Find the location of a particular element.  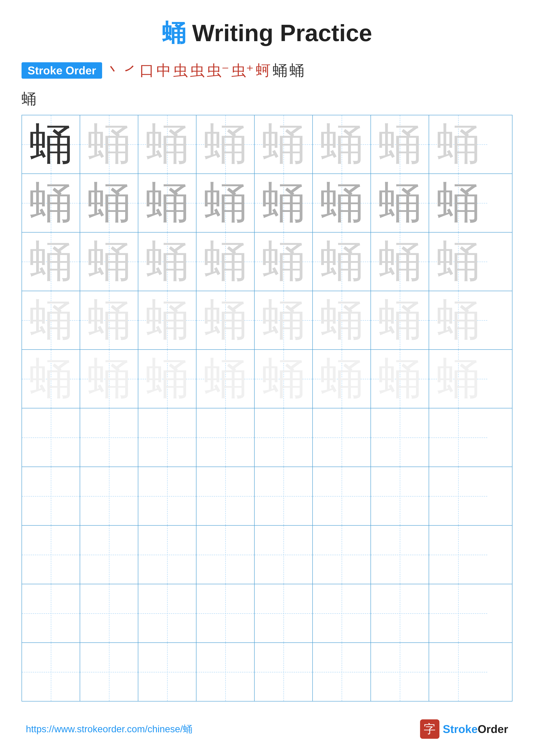

grid-cell-3-7: 蛹 is located at coordinates (400, 261).